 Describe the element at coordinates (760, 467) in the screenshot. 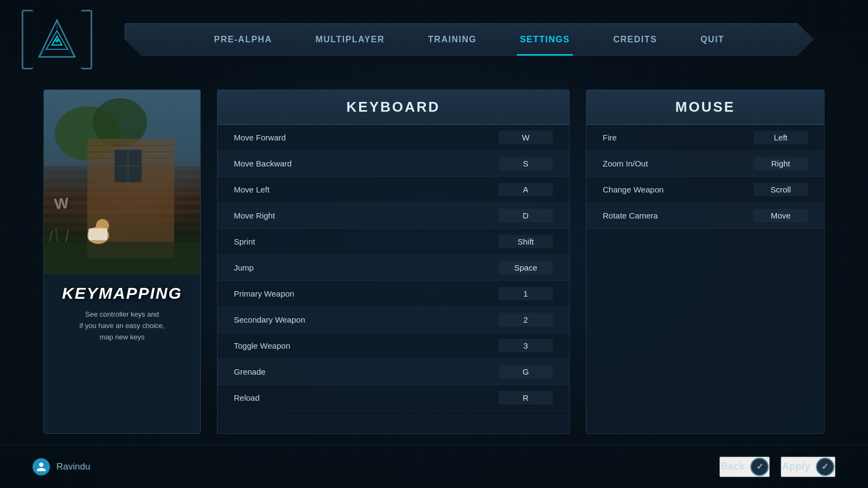

I see `back-check-icon: ✓` at that location.